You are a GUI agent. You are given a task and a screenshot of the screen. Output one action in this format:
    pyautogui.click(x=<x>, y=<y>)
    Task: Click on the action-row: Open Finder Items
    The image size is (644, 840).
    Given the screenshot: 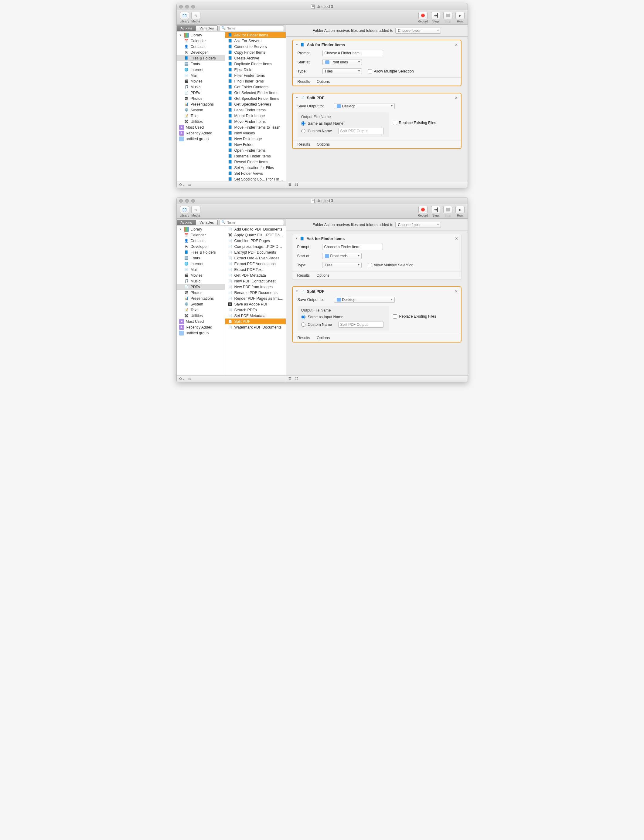 What is the action you would take?
    pyautogui.click(x=255, y=150)
    